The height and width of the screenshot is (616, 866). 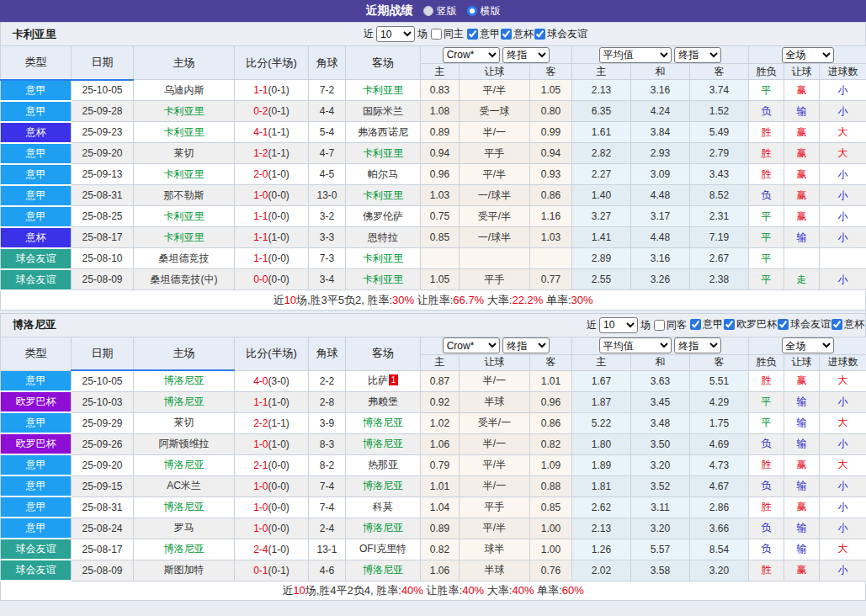 I want to click on home-team: 那不勒斯, so click(x=184, y=195).